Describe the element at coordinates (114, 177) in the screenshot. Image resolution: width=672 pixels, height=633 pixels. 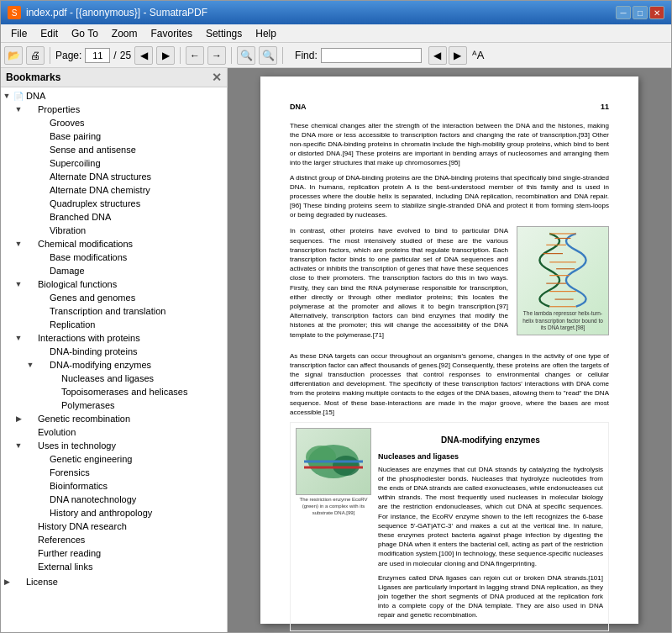
I see `tree-item-alternate-dna: Alternate DNA structures` at that location.